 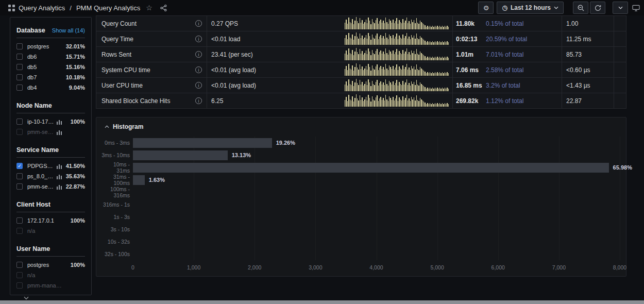 What do you see at coordinates (361, 127) in the screenshot?
I see `histogram-header: Histogram` at bounding box center [361, 127].